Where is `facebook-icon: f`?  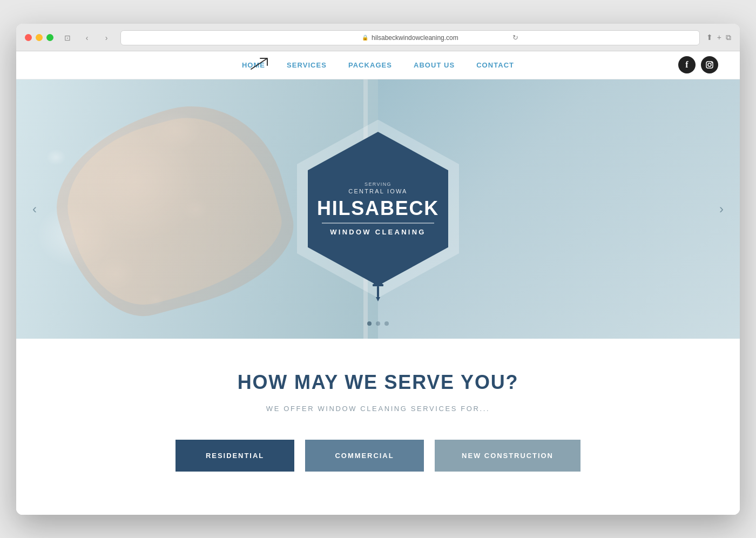
facebook-icon: f is located at coordinates (687, 65).